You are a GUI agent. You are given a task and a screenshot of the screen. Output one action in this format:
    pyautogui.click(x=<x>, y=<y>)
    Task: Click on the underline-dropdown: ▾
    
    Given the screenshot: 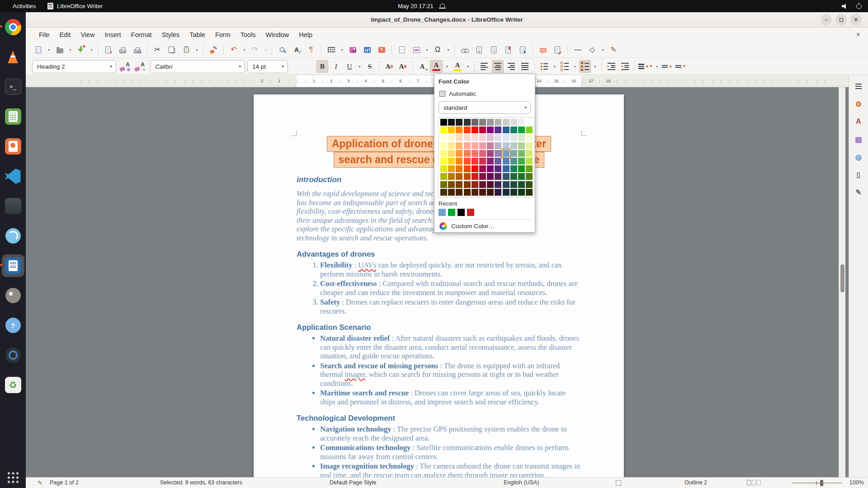 What is the action you would take?
    pyautogui.click(x=360, y=67)
    